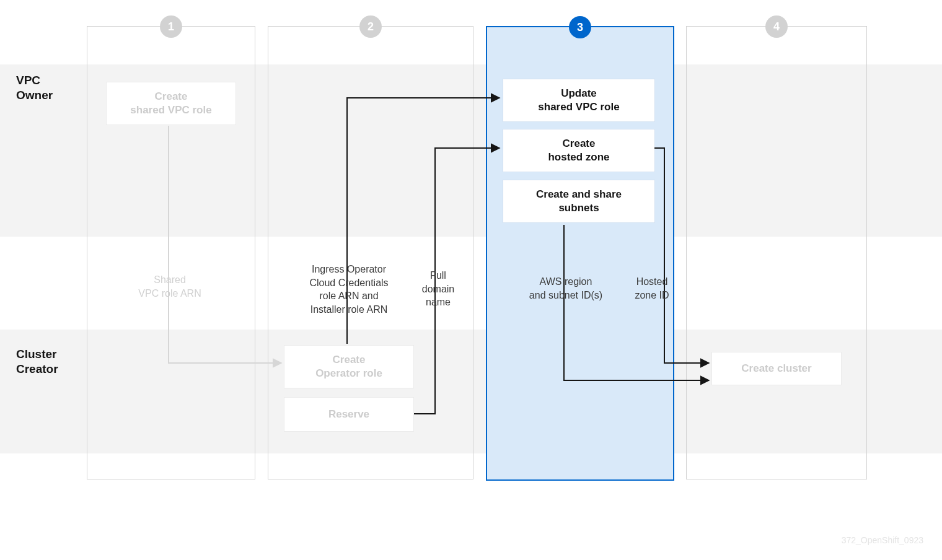  Describe the element at coordinates (566, 289) in the screenshot. I see `flow-label-aws-region-subnets: AWS region and subnet ID(s)` at that location.